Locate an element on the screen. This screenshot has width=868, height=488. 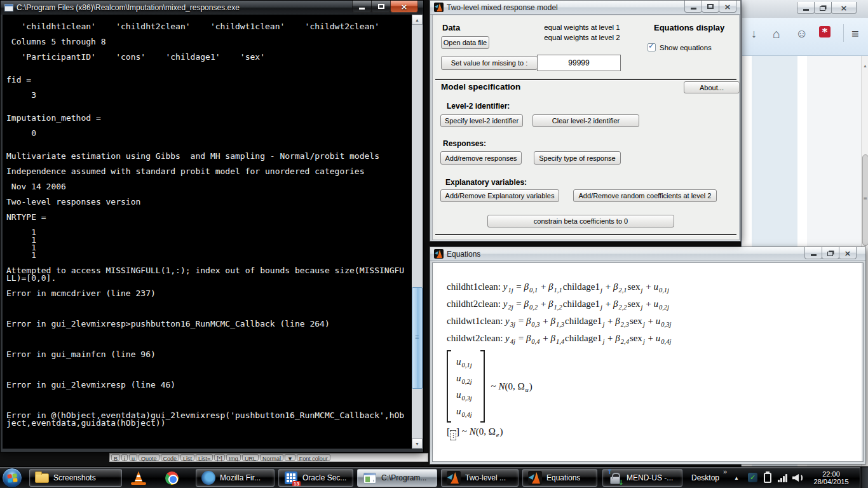
firefox-restore-button is located at coordinates (823, 8).